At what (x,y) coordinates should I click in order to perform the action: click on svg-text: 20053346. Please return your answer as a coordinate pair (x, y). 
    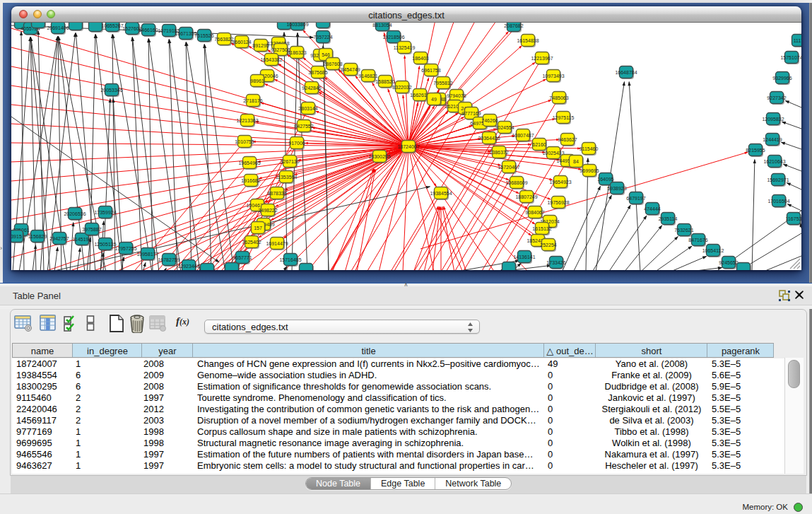
    Looking at the image, I should click on (112, 90).